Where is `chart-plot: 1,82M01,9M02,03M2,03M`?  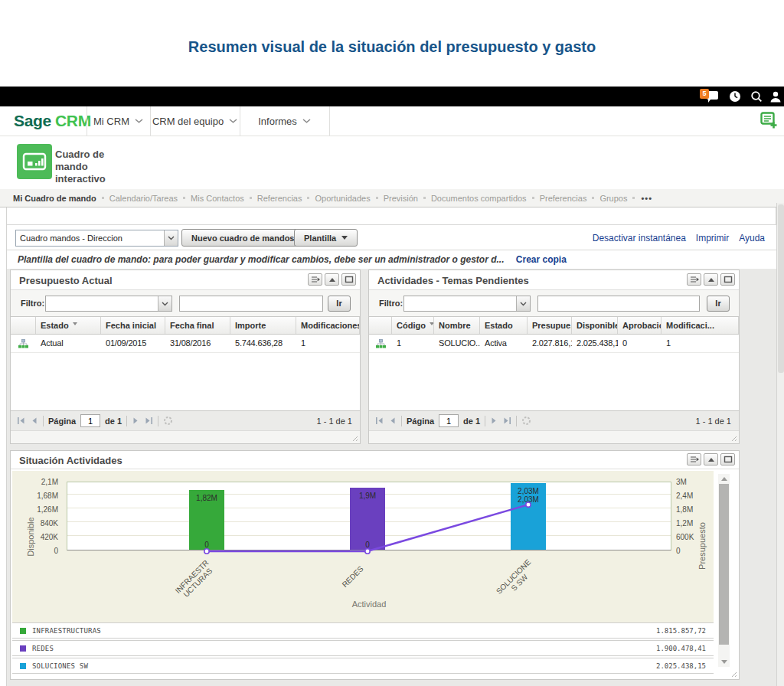
chart-plot: 1,82M01,9M02,03M2,03M is located at coordinates (369, 516).